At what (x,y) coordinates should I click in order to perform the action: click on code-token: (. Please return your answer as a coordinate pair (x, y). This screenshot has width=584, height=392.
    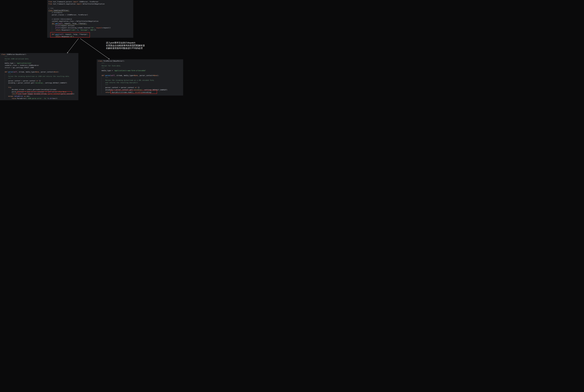
    Looking at the image, I should click on (110, 76).